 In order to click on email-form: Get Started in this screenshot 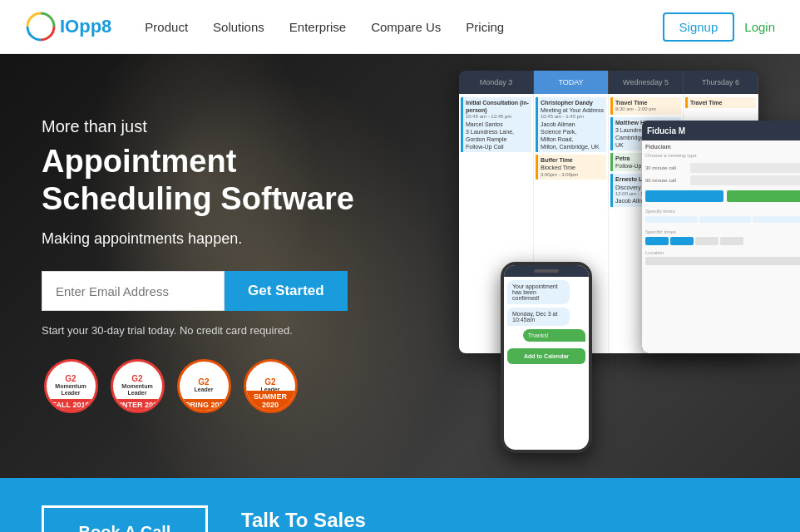, I will do `click(208, 291)`.